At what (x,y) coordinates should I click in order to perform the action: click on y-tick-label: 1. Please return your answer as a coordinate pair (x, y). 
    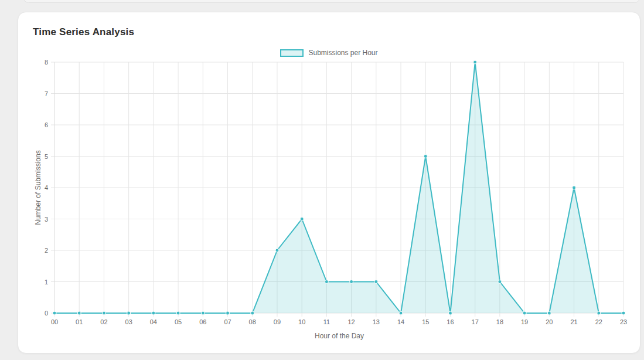
    Looking at the image, I should click on (46, 282).